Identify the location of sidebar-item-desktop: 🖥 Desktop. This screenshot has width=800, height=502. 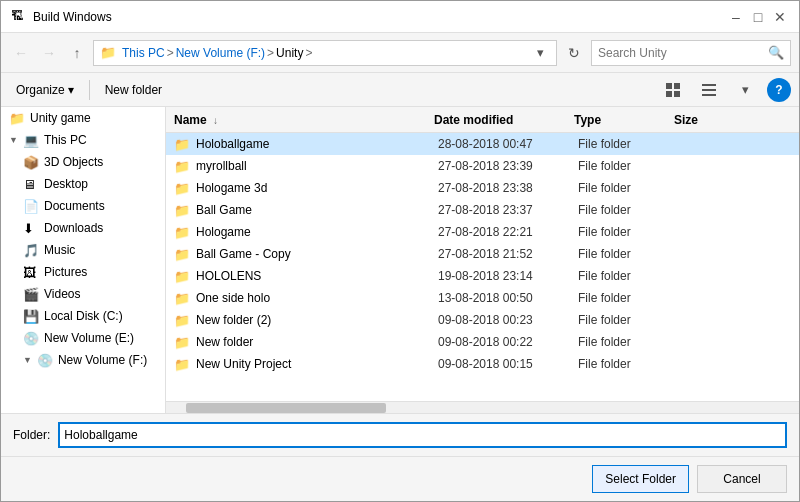
(83, 184).